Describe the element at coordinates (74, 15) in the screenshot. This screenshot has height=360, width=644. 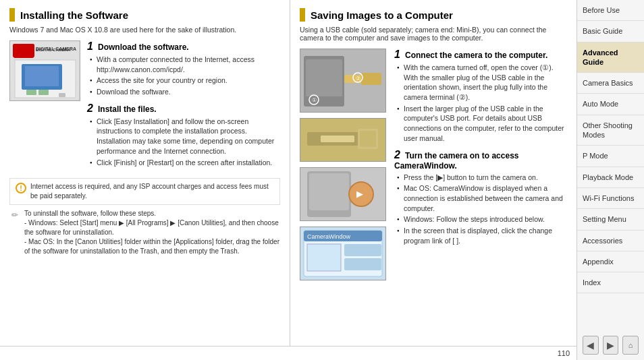
I see `left-section-title: Installing the Software` at that location.